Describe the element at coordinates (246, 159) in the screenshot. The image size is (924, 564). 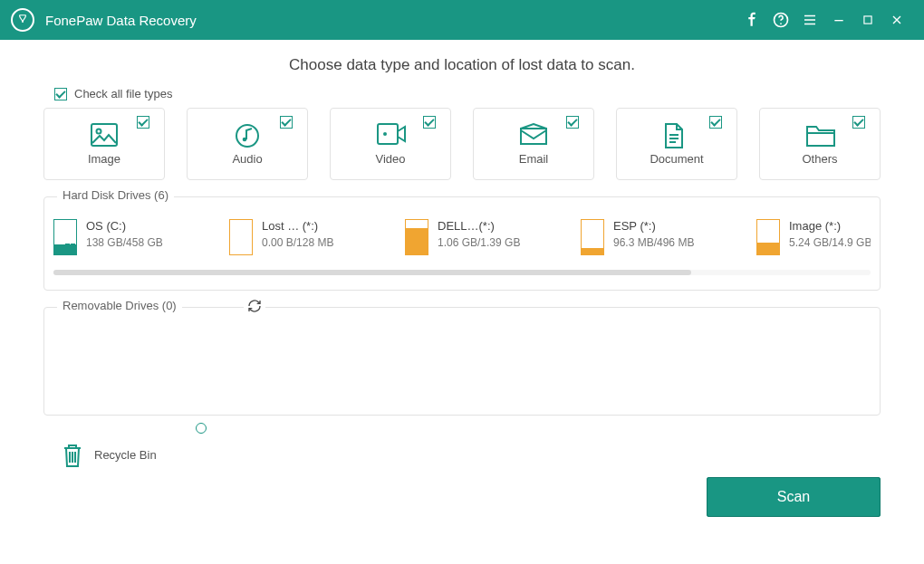
I see `filetype-audio-label: Audio` at that location.